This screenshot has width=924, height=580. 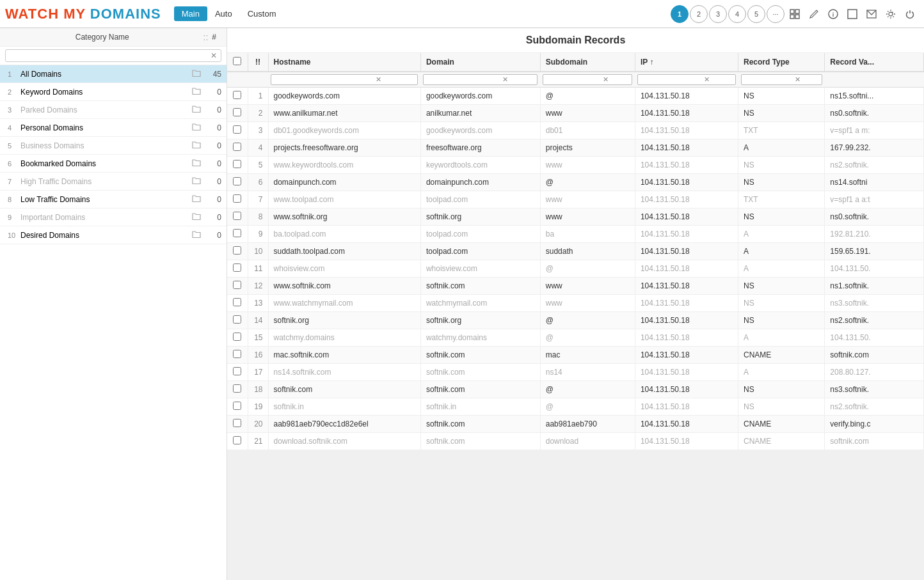 I want to click on col-header-subdomain: Subdomain, so click(x=587, y=63).